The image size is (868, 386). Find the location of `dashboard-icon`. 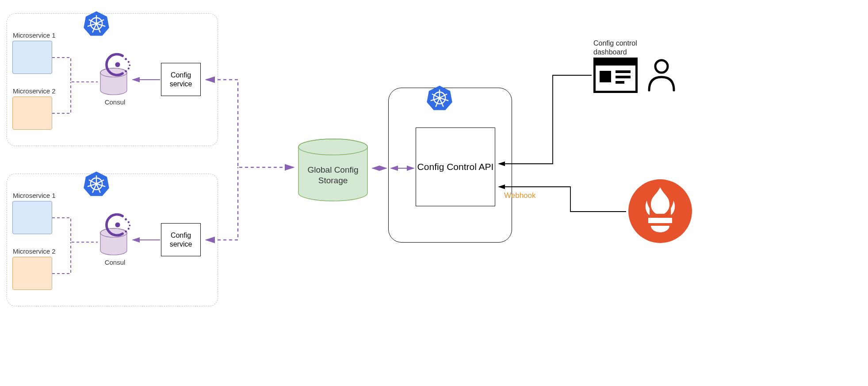

dashboard-icon is located at coordinates (616, 75).